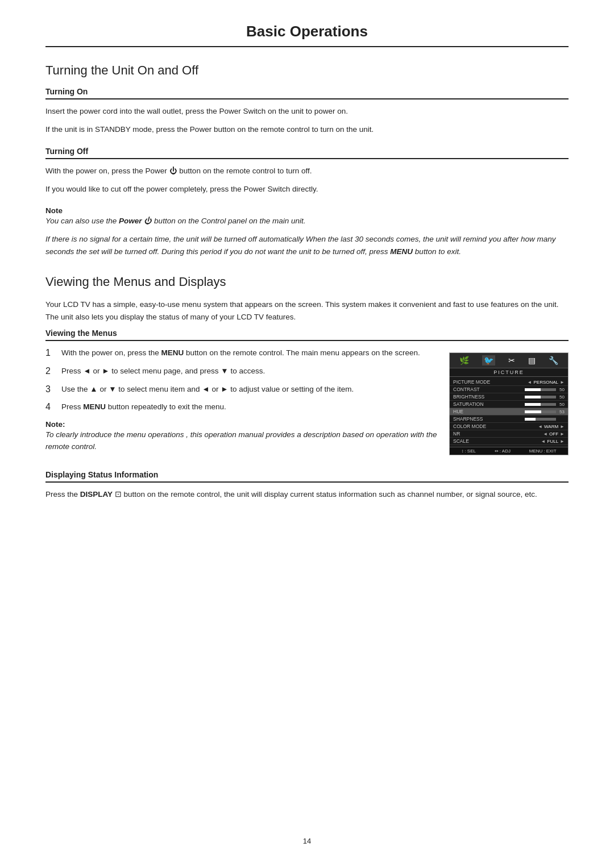  Describe the element at coordinates (307, 99) in the screenshot. I see `divider-turning-on` at that location.